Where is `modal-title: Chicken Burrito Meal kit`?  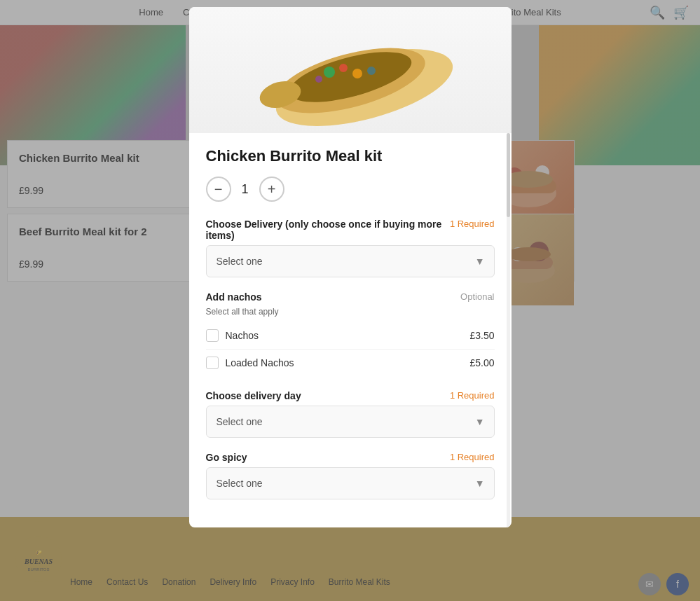 modal-title: Chicken Burrito Meal kit is located at coordinates (350, 156).